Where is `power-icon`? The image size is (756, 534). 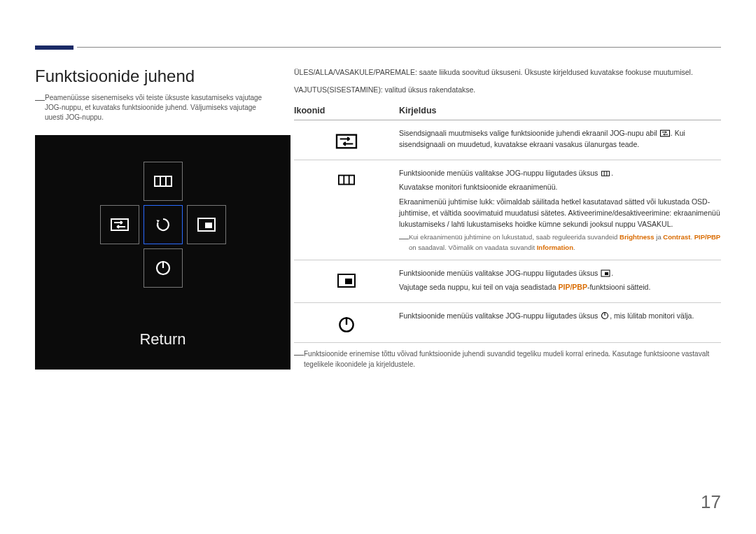
power-icon is located at coordinates (605, 316).